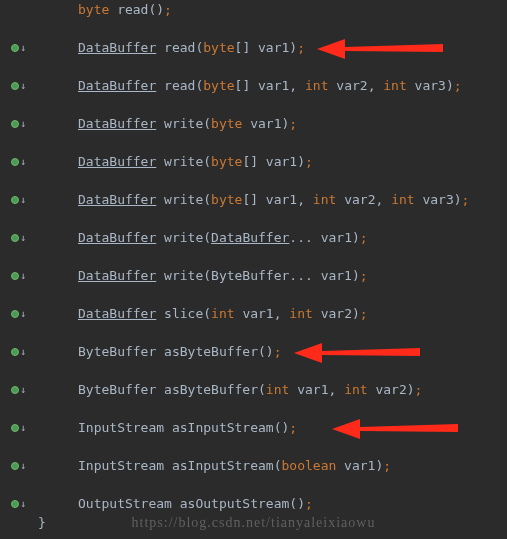 The height and width of the screenshot is (539, 507). What do you see at coordinates (292, 86) in the screenshot?
I see `code-line: DataBuffer read(byte[] var1, int var2, i…` at bounding box center [292, 86].